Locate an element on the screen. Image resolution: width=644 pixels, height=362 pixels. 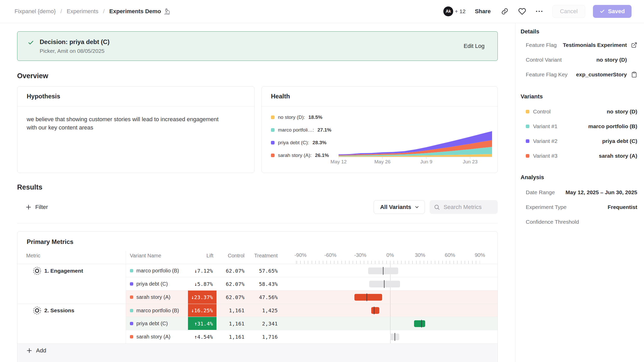
hypothesis-title: Hypothesis is located at coordinates (44, 96).